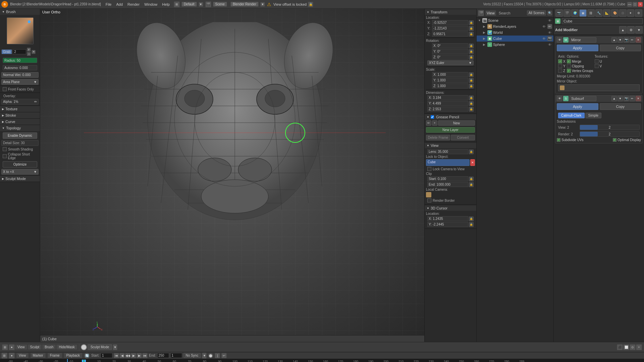  Describe the element at coordinates (263, 4) in the screenshot. I see `engine-menu-icon: ▼` at that location.